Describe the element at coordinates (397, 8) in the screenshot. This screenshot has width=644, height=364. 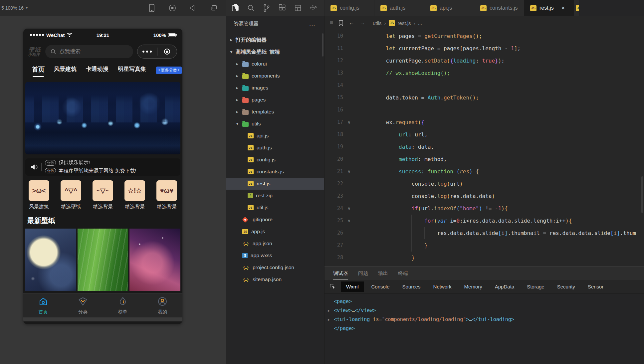
I see `tab-label: auth.js` at that location.